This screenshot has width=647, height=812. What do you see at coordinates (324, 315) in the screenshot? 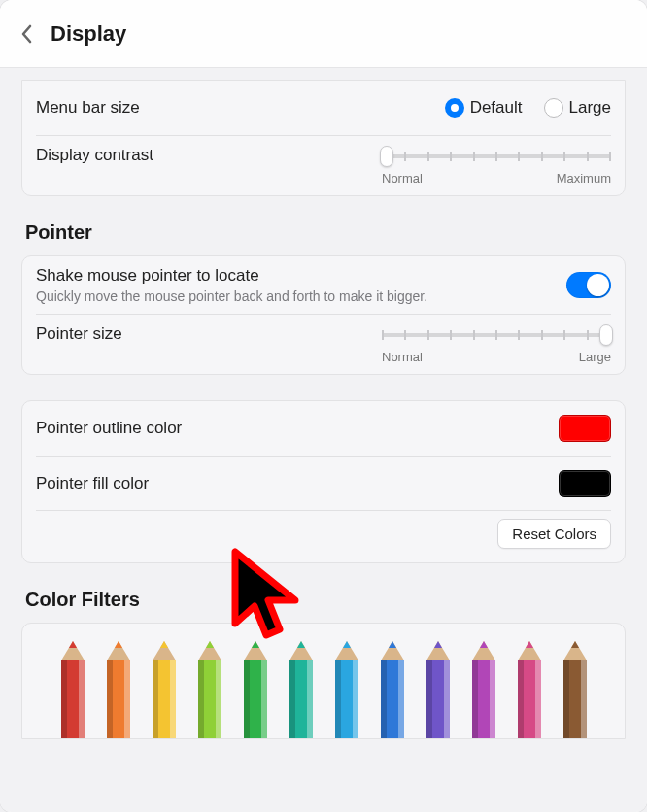
I see `pointer-card-1: Shake mouse pointer to locate Quickly mo…` at bounding box center [324, 315].